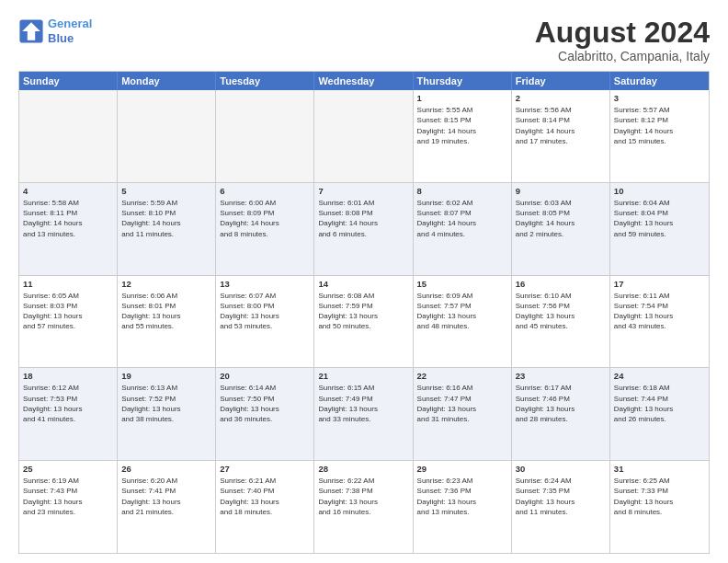  I want to click on day-cell-17: 17Sunrise: 6:11 AM Sunset: 7:54 PM Dayli…, so click(660, 322).